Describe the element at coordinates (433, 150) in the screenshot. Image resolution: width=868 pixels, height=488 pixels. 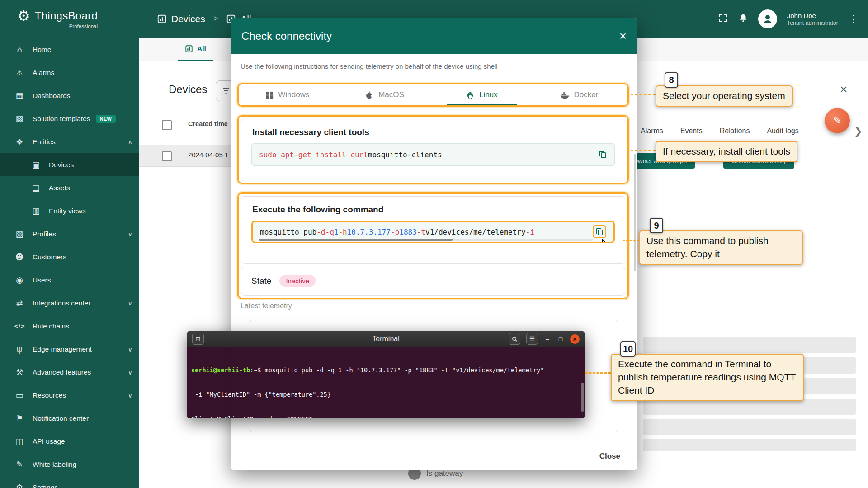
I see `install-card: Install necessary client tools sudo apt-…` at that location.